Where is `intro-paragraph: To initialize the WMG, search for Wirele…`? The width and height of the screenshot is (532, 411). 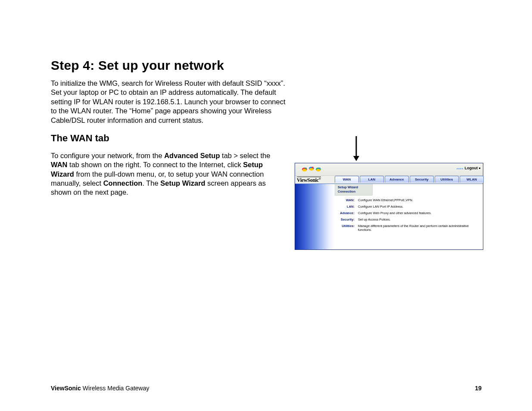 intro-paragraph: To initialize the WMG, search for Wirele… is located at coordinates (171, 102).